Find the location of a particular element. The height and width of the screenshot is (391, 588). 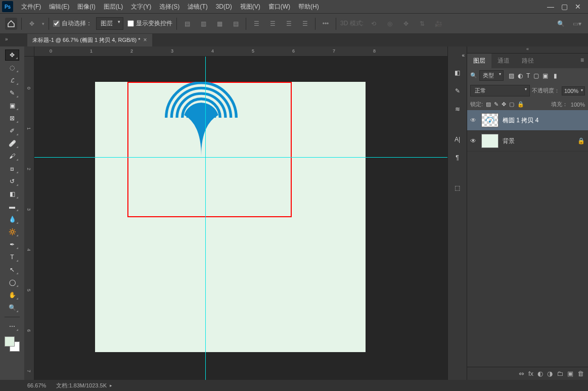

brush-tool: 🖌 is located at coordinates (12, 156).